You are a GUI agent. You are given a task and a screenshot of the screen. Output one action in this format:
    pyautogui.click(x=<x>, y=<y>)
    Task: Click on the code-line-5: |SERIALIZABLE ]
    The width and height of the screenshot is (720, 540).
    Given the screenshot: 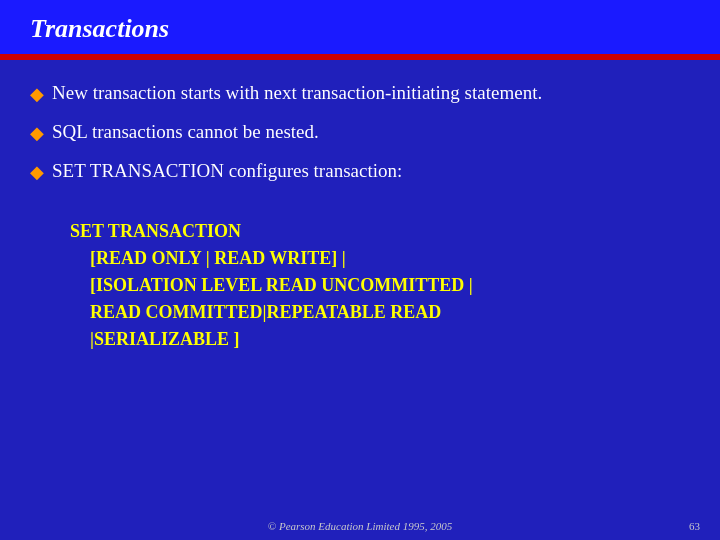 What is the action you would take?
    pyautogui.click(x=390, y=340)
    